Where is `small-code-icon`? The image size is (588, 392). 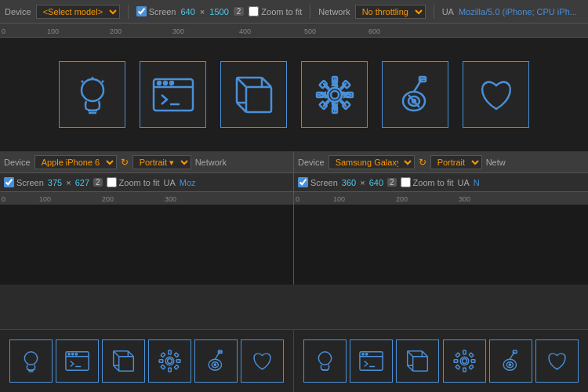 small-code-icon is located at coordinates (77, 361).